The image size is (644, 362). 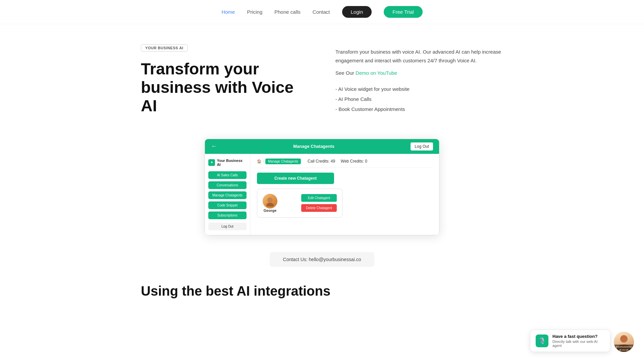 What do you see at coordinates (270, 201) in the screenshot?
I see `avatar-svg` at bounding box center [270, 201].